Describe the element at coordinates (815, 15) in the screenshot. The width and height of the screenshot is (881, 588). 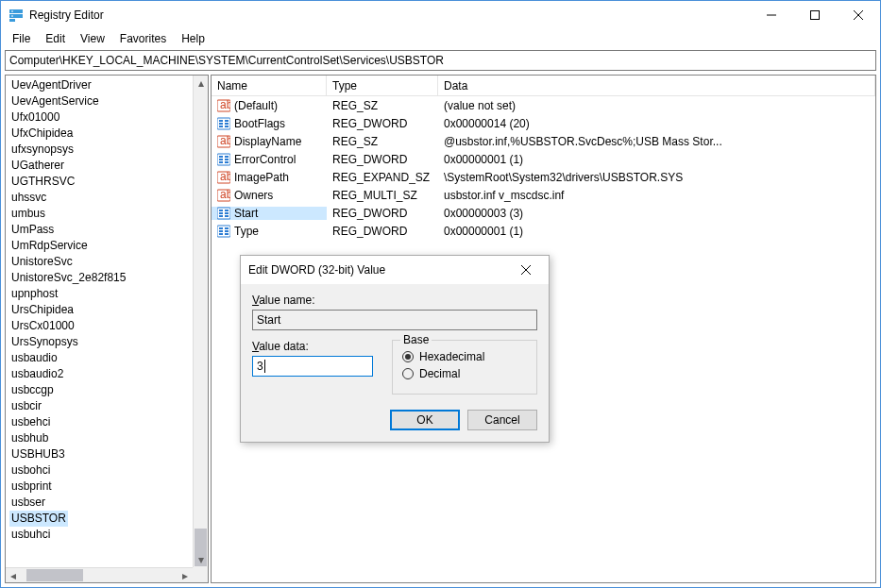
I see `window-controls` at that location.